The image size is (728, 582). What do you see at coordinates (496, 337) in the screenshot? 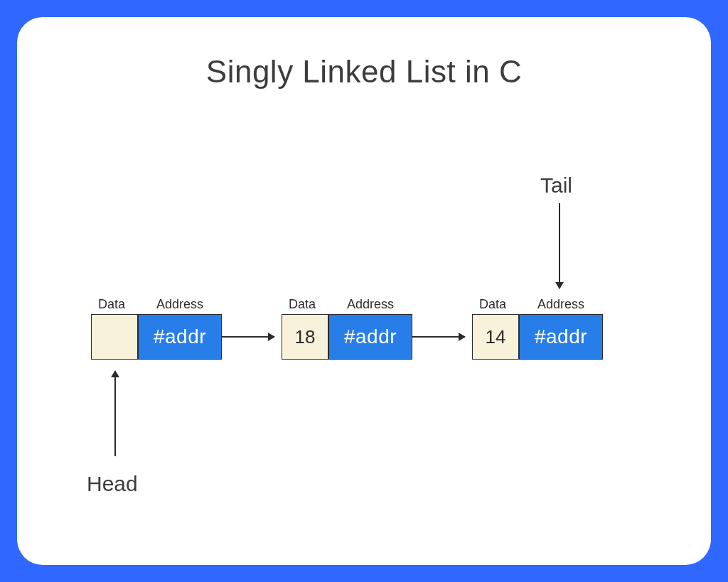
I see `node3-data-cell: 14` at bounding box center [496, 337].